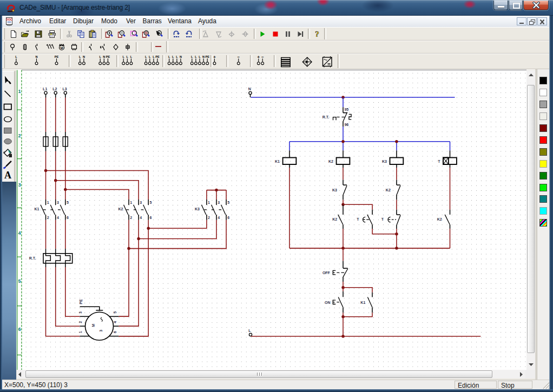 The image size is (553, 392). What do you see at coordinates (328, 303) in the screenshot?
I see `svg-text: ON` at bounding box center [328, 303].